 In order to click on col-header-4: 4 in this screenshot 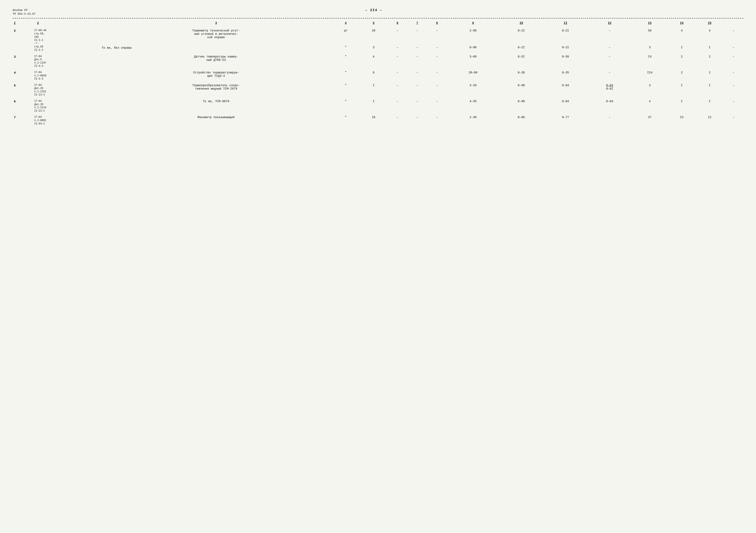, I will do `click(346, 23)`.